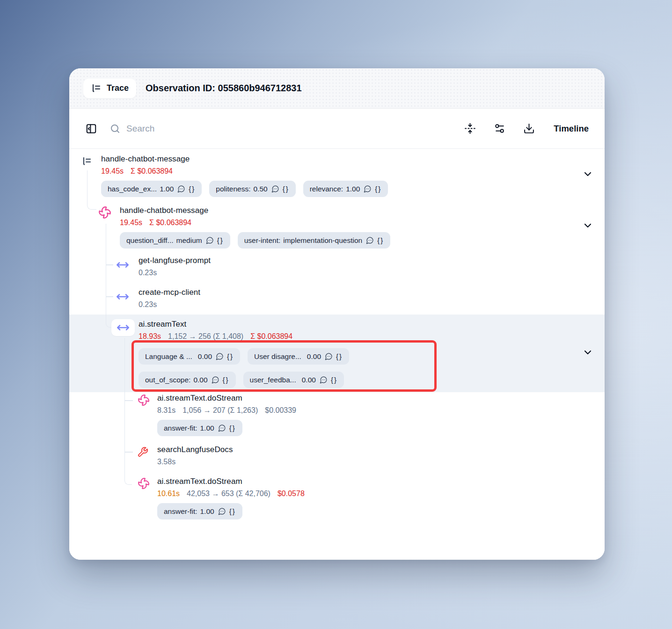 This screenshot has width=672, height=629. What do you see at coordinates (314, 241) in the screenshot?
I see `score-badge: user-intent: implementation-question {}` at bounding box center [314, 241].